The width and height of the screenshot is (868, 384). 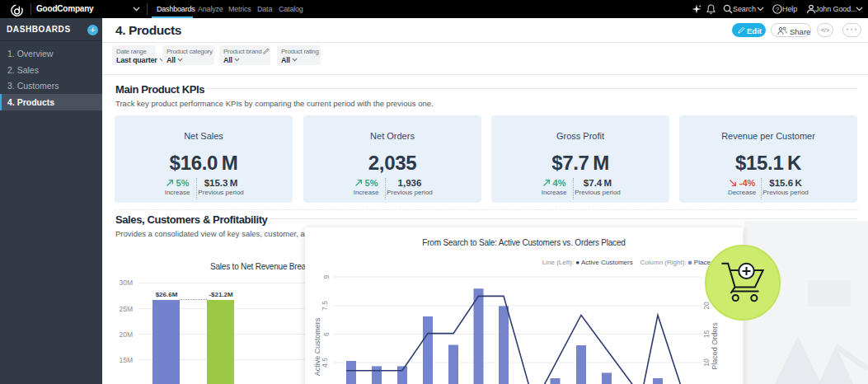 What do you see at coordinates (326, 277) in the screenshot?
I see `svg-text: 9` at bounding box center [326, 277].